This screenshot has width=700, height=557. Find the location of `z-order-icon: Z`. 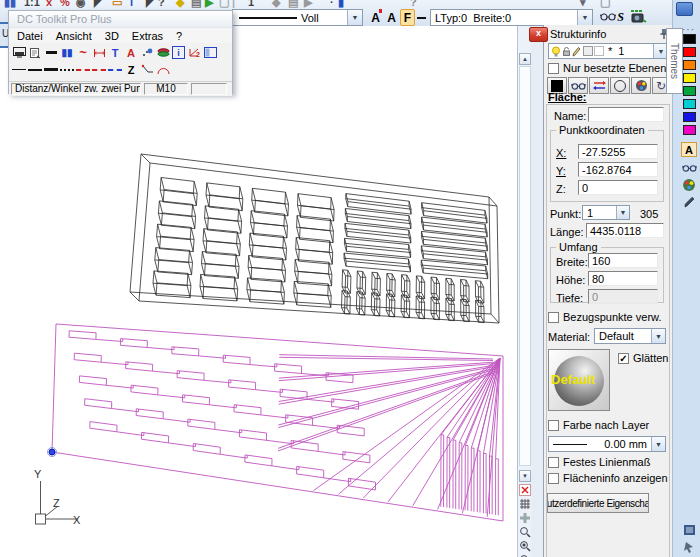

z-order-icon: Z is located at coordinates (131, 70).